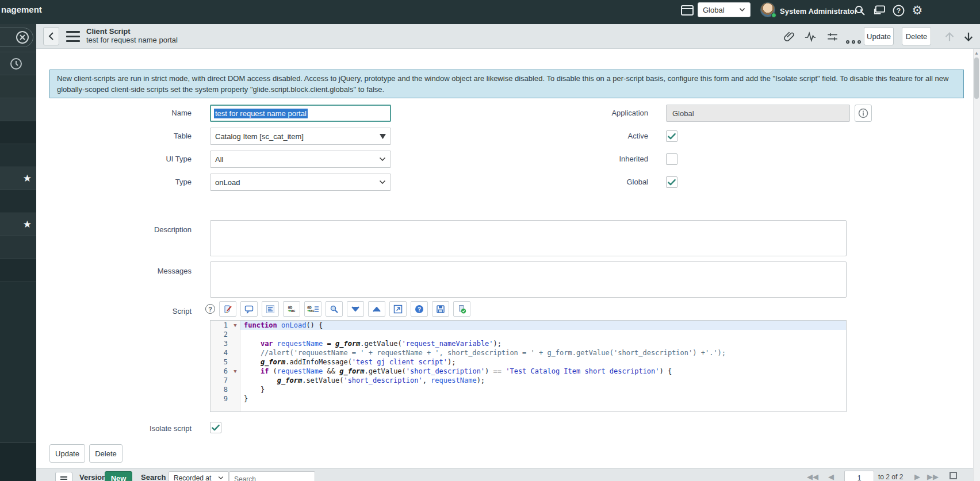 Image resolution: width=980 pixels, height=481 pixels. What do you see at coordinates (528, 366) in the screenshot?
I see `script-code-editor: 1▼function onLoad() {23 var requestName …` at bounding box center [528, 366].